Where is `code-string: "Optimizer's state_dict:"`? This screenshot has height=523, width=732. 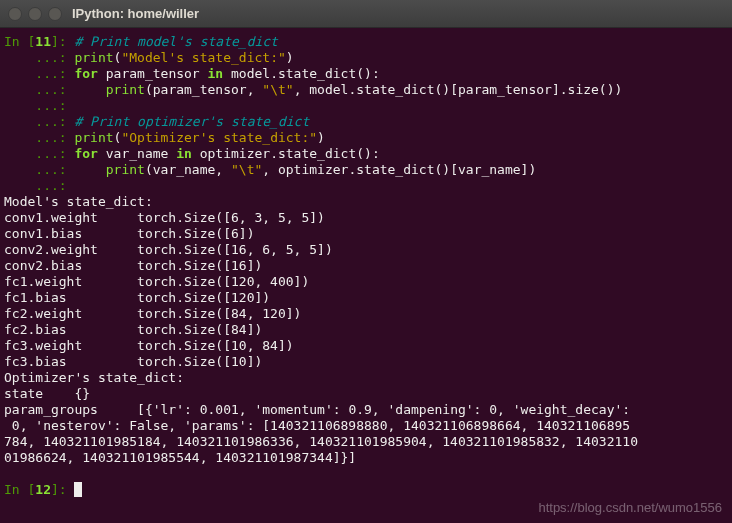
code-string: "Optimizer's state_dict:" is located at coordinates (219, 138).